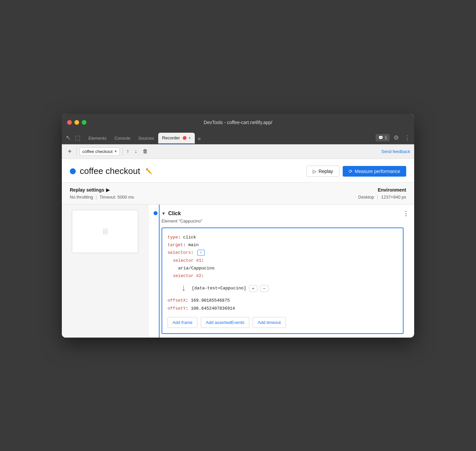 The image size is (476, 451). Describe the element at coordinates (326, 171) in the screenshot. I see `replay-label: Replay` at that location.